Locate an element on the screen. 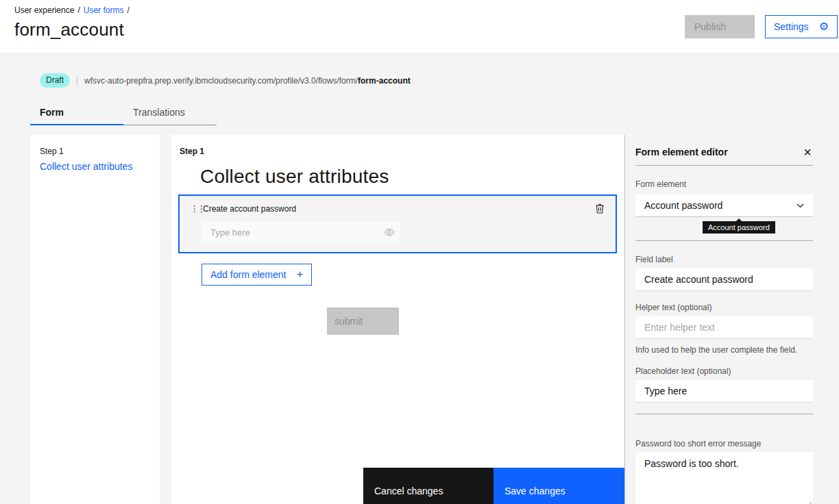 This screenshot has height=504, width=839. chevron-down-icon is located at coordinates (801, 205).